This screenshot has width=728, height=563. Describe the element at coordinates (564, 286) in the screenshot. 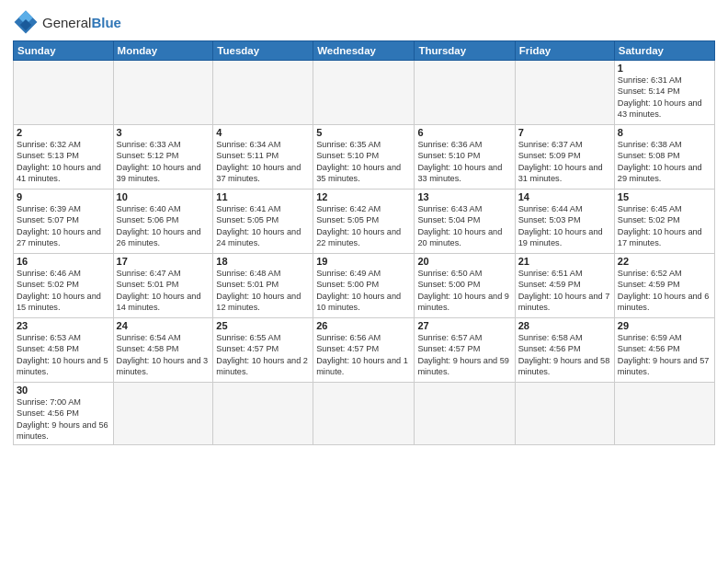

I see `calendar-cell: 21Sunrise: 6:51 AM Sunset: 4:59 PM Dayli…` at that location.